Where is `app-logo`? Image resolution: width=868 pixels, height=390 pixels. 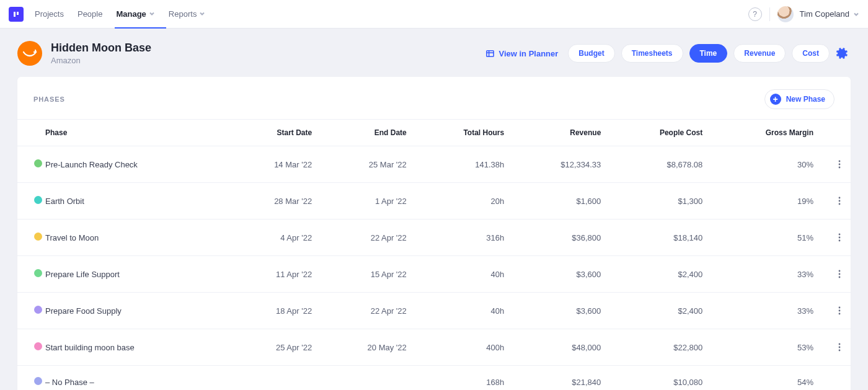 app-logo is located at coordinates (16, 14).